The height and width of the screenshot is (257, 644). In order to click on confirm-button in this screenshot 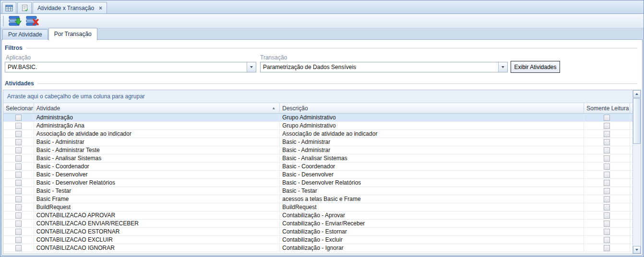, I will do `click(15, 21)`.